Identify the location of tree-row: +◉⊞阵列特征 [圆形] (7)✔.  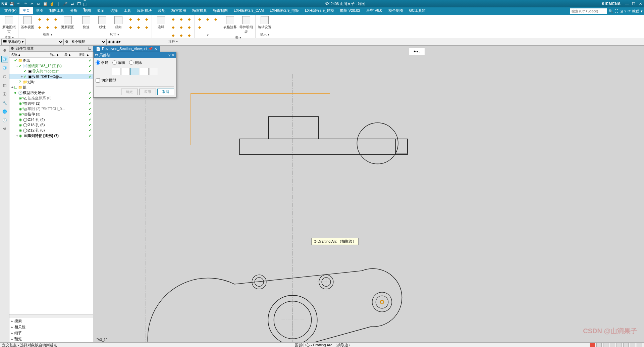
(51, 136).